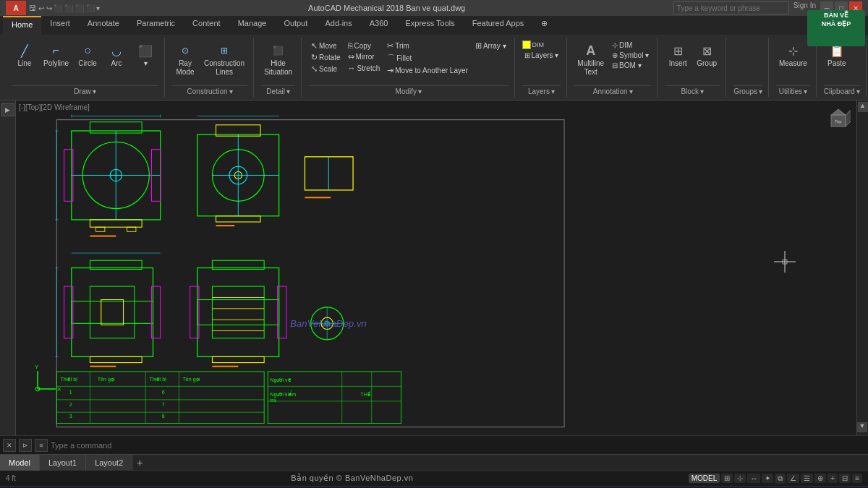 The width and height of the screenshot is (868, 488). What do you see at coordinates (857, 479) in the screenshot?
I see `workspace-btn: ≡` at bounding box center [857, 479].